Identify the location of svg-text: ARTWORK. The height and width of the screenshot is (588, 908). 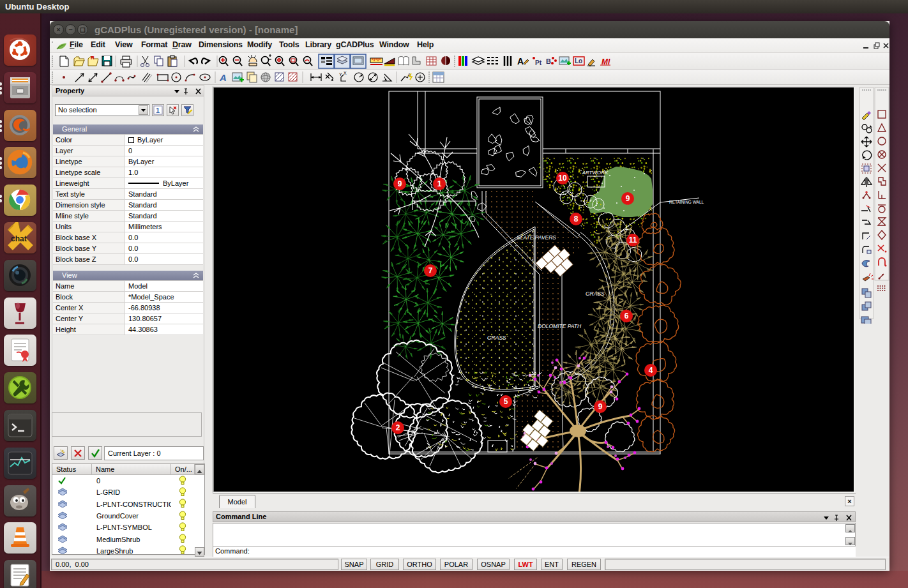
(595, 172).